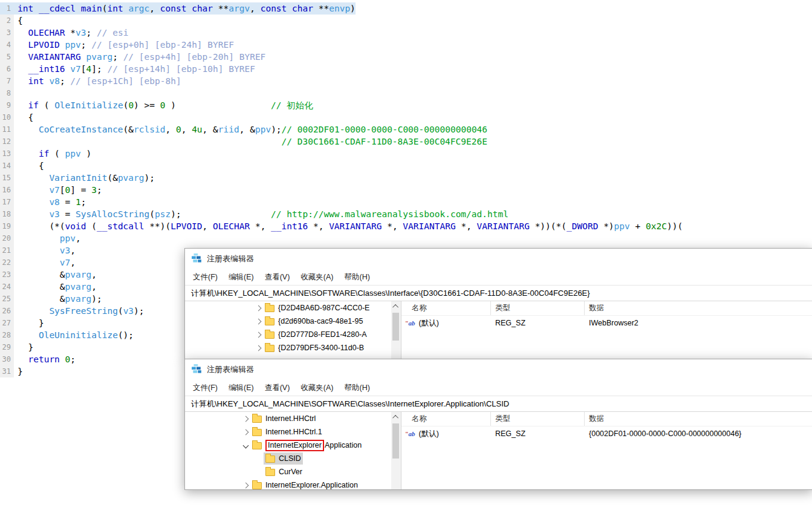 Image resolution: width=812 pixels, height=519 pixels. Describe the element at coordinates (7, 154) in the screenshot. I see `line-number: 13` at that location.